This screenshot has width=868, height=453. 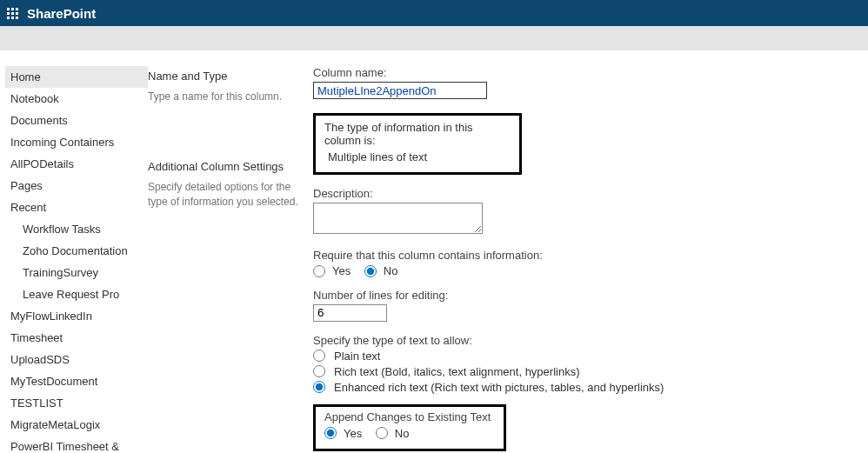 I want to click on require-label: Require that this column contains inform…, so click(x=586, y=256).